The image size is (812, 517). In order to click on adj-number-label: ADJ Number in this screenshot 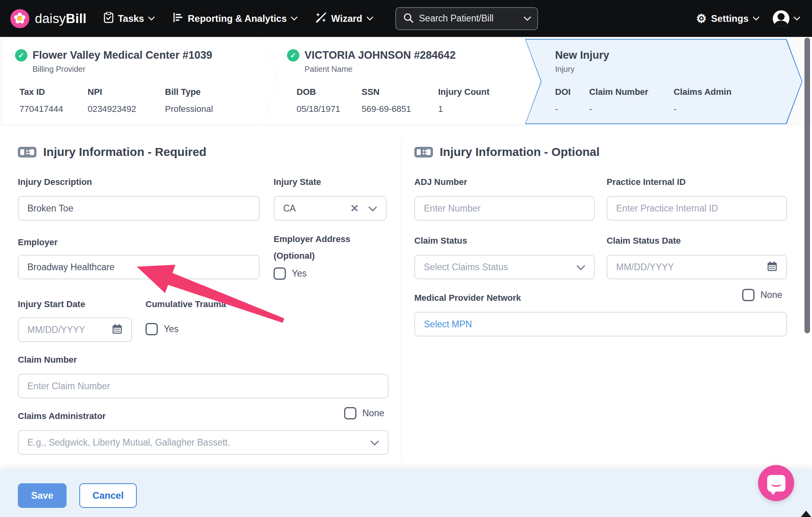, I will do `click(441, 182)`.